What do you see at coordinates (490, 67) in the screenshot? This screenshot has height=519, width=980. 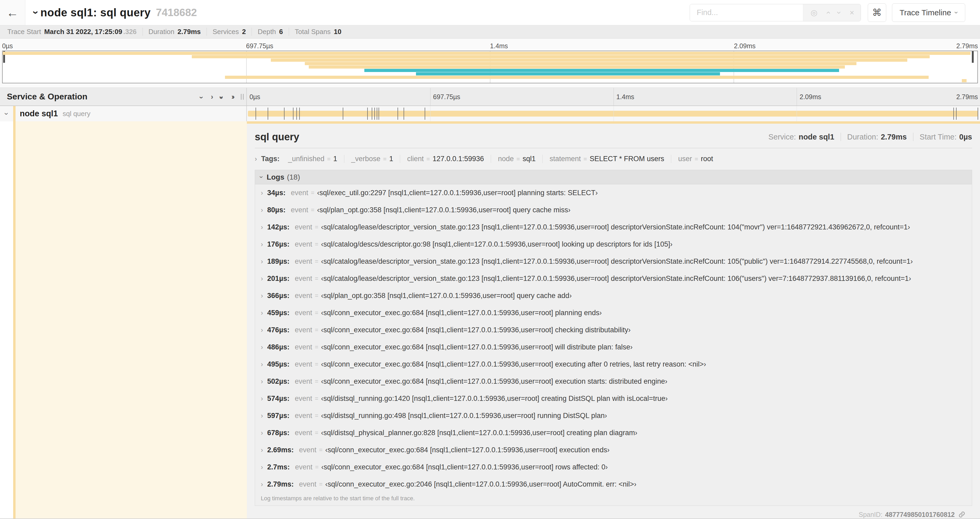 I see `minimap-canvas` at bounding box center [490, 67].